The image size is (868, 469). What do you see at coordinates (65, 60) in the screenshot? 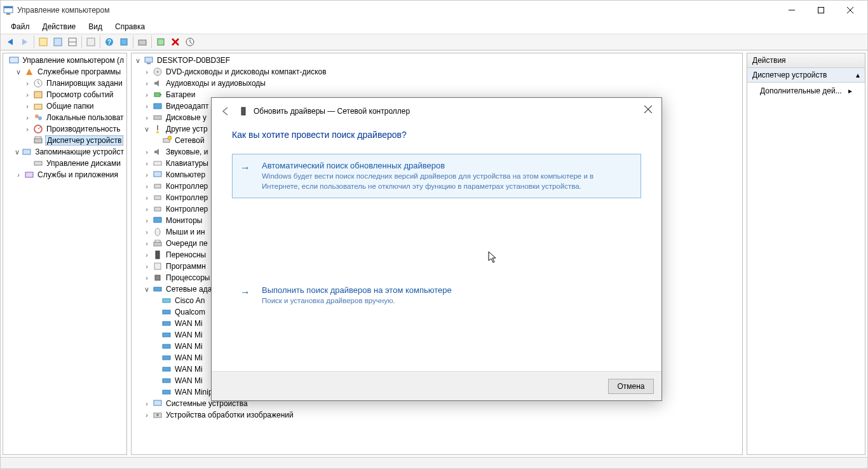
I see `tree-root: Управление компьютером (л` at bounding box center [65, 60].